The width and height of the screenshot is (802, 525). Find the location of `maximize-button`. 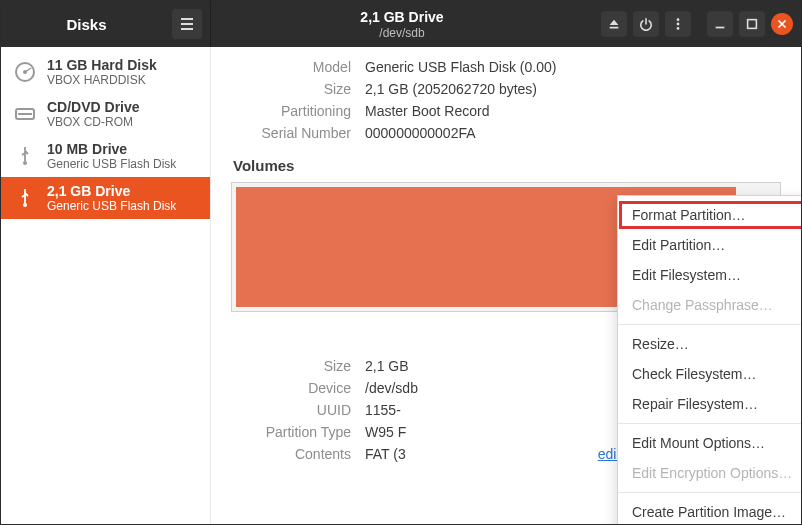

maximize-button is located at coordinates (752, 24).